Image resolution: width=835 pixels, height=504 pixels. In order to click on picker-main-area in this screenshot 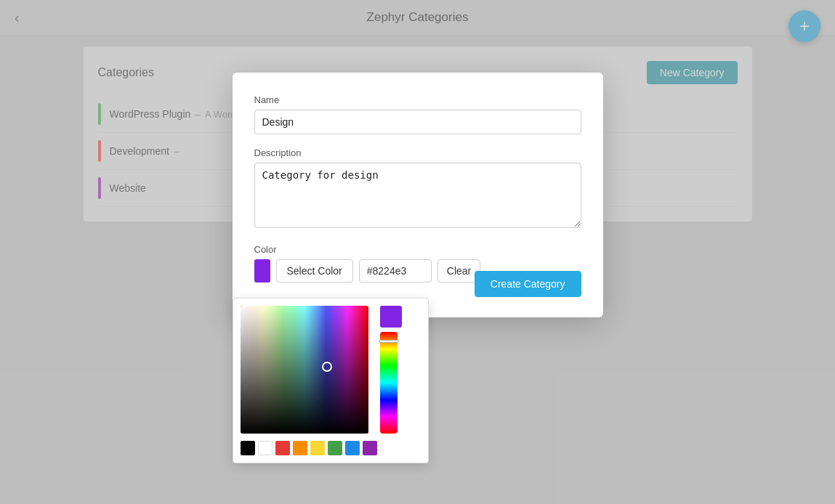, I will do `click(331, 370)`.